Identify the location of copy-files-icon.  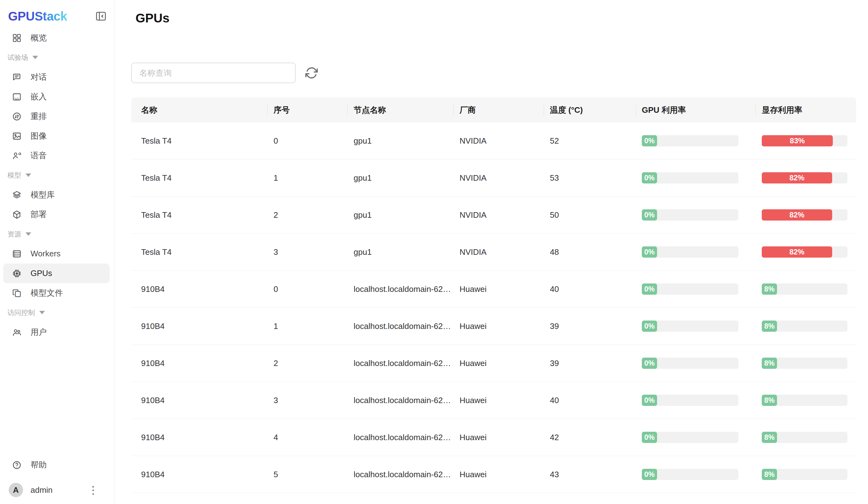
(17, 293).